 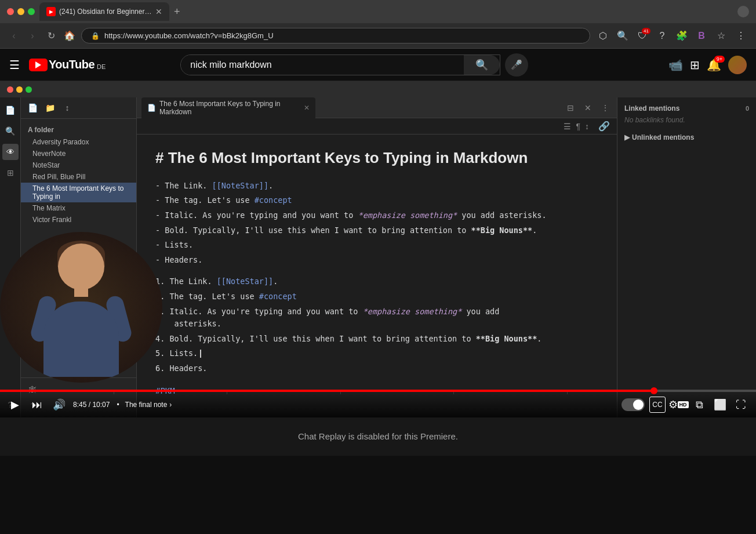 I want to click on next-video-button: ⏭, so click(x=37, y=405).